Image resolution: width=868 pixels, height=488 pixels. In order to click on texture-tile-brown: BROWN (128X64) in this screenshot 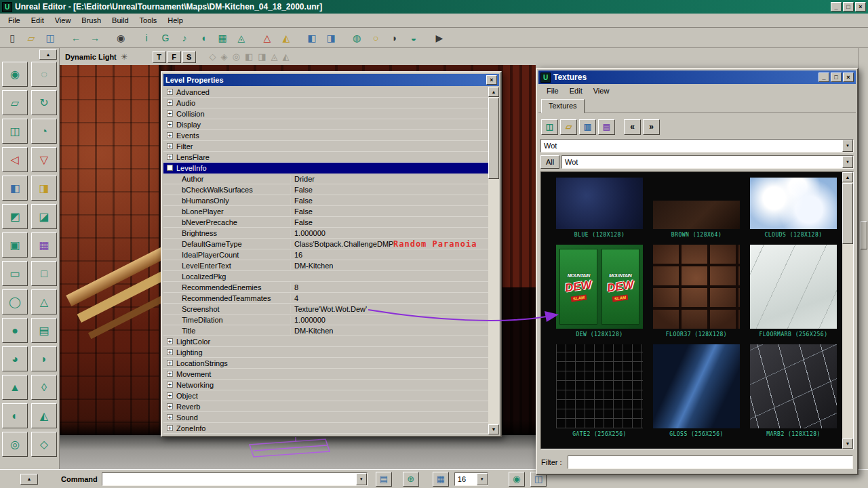, I will do `click(696, 207)`.